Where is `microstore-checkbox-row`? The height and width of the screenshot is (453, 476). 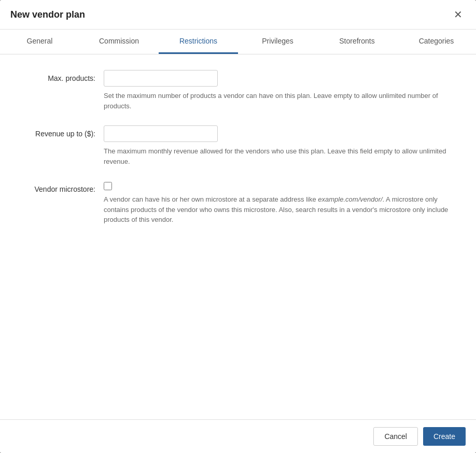 microstore-checkbox-row is located at coordinates (279, 186).